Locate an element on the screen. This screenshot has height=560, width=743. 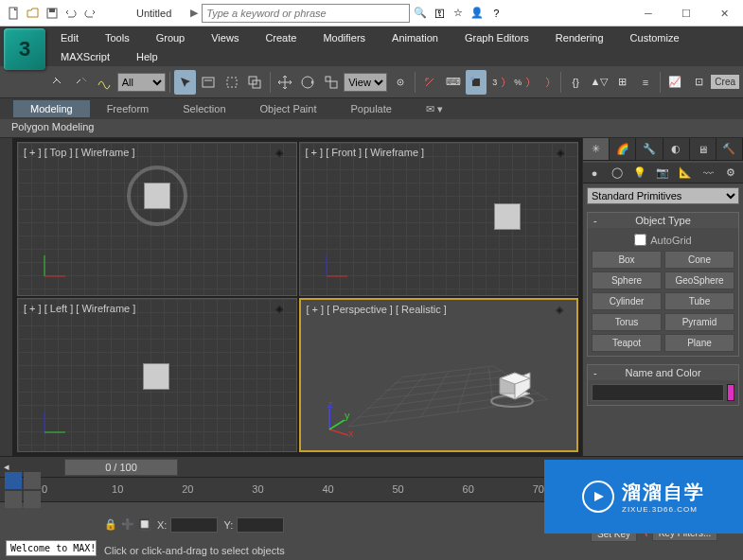
cone-button: Cone is located at coordinates (699, 259).